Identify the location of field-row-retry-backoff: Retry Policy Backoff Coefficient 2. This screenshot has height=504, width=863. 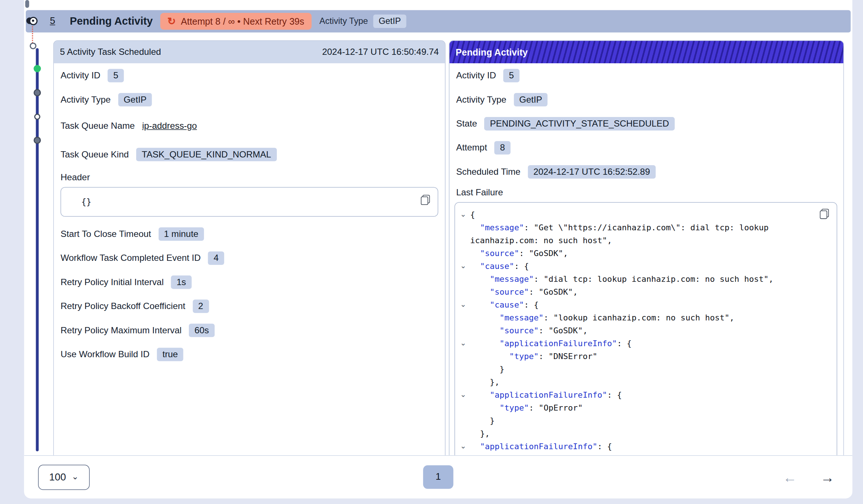
(249, 306).